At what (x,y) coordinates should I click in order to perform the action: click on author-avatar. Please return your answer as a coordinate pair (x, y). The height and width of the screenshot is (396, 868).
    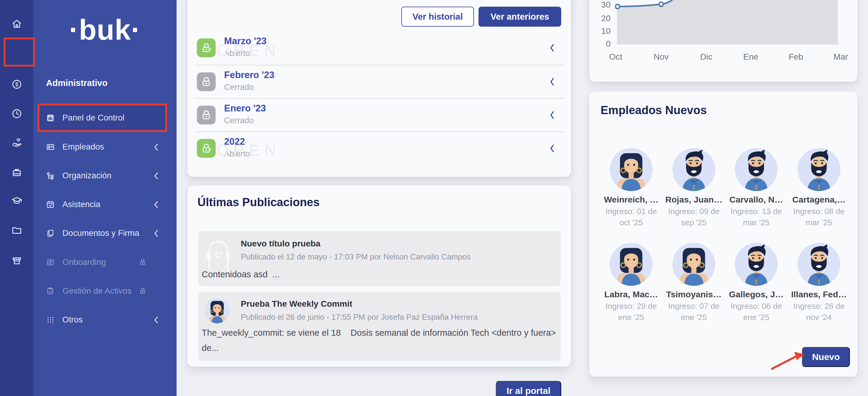
    Looking at the image, I should click on (217, 310).